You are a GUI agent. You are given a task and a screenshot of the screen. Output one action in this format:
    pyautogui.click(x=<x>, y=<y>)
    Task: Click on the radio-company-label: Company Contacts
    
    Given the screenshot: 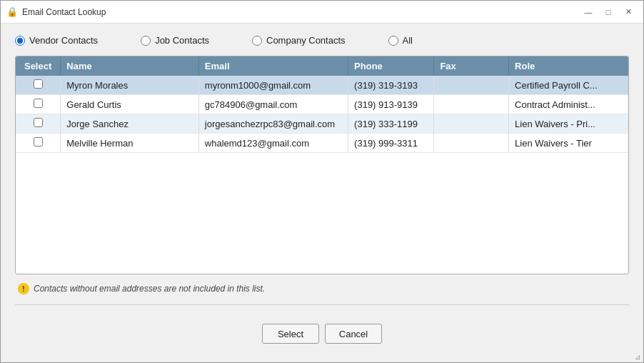 What is the action you would take?
    pyautogui.click(x=306, y=40)
    